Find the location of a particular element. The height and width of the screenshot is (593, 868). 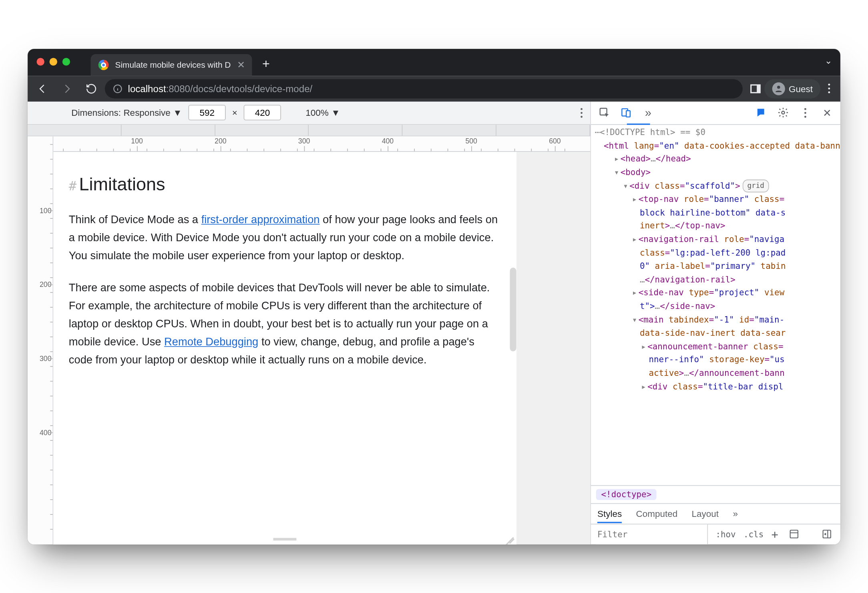

media-query-bar is located at coordinates (309, 131).